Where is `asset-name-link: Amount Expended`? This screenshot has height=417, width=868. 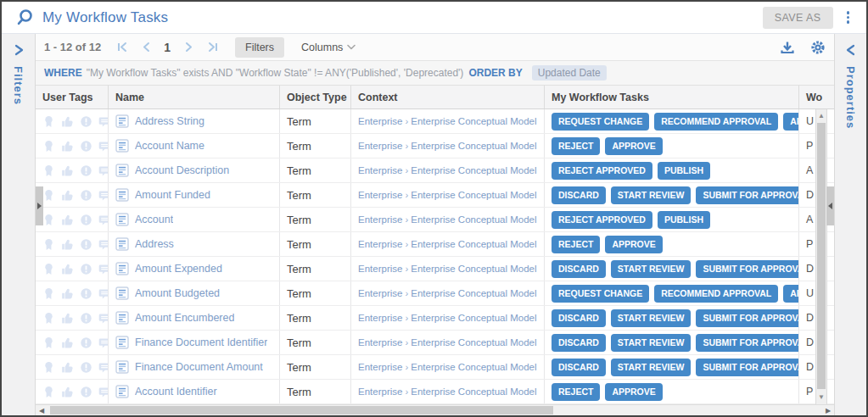 asset-name-link: Amount Expended is located at coordinates (178, 269).